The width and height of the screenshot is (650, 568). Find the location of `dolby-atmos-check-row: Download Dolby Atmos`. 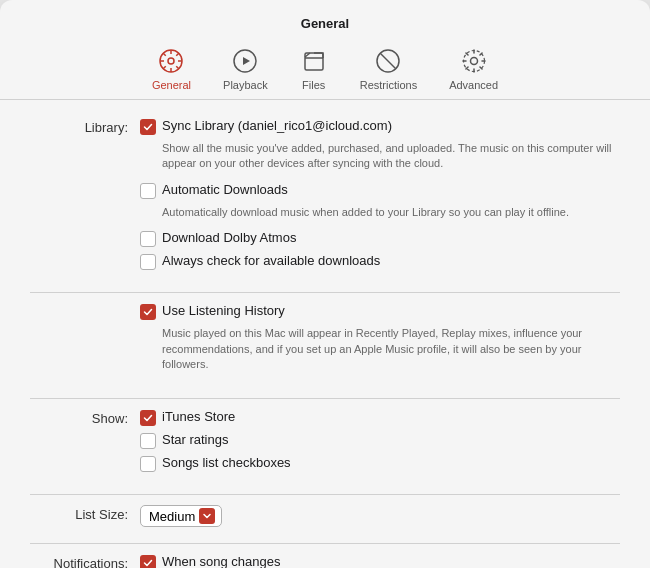

dolby-atmos-check-row: Download Dolby Atmos is located at coordinates (380, 238).